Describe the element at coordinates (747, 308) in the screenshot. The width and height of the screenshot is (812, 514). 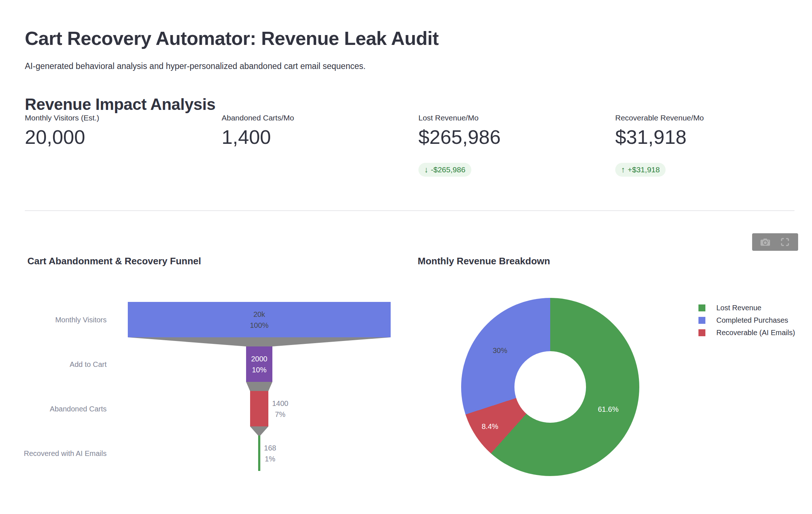
I see `legend-item-lost-revenue: Lost Revenue` at that location.